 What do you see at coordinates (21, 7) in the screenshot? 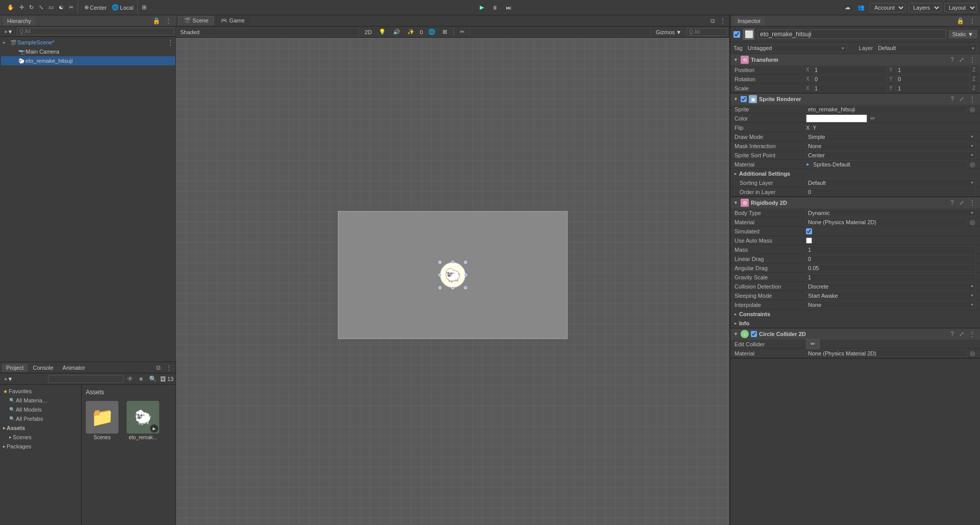
I see `move-tool: ✛` at bounding box center [21, 7].